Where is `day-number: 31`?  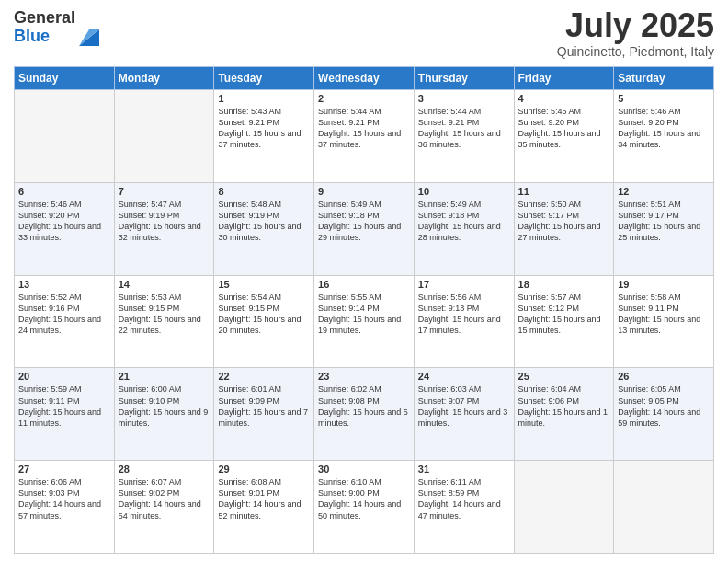
day-number: 31 is located at coordinates (464, 469).